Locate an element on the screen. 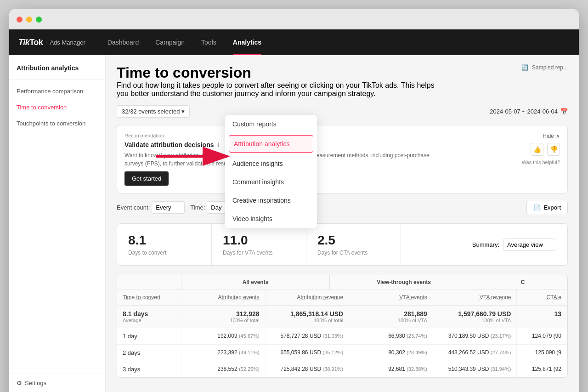  event-count-control: Event count: Every is located at coordinates (151, 208).